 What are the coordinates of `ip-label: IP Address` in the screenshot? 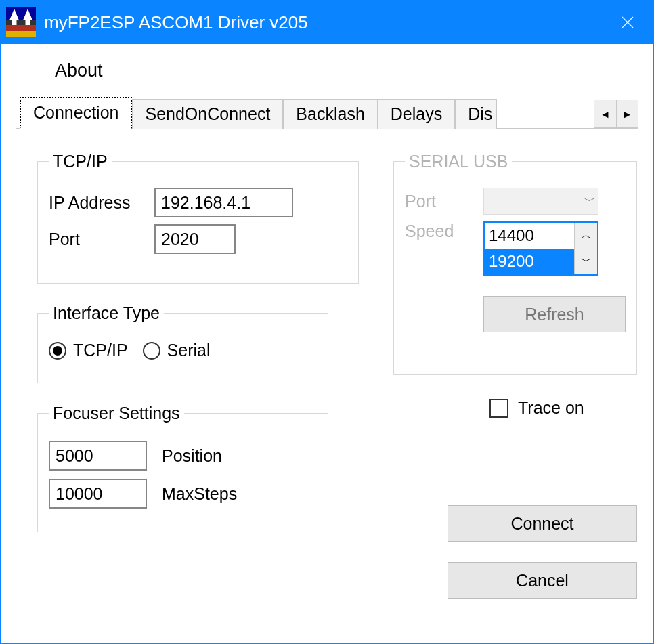 It's located at (96, 203).